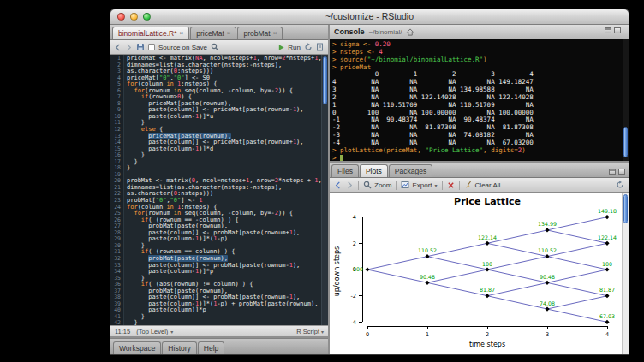  What do you see at coordinates (289, 48) in the screenshot?
I see `run-button: Run` at bounding box center [289, 48].